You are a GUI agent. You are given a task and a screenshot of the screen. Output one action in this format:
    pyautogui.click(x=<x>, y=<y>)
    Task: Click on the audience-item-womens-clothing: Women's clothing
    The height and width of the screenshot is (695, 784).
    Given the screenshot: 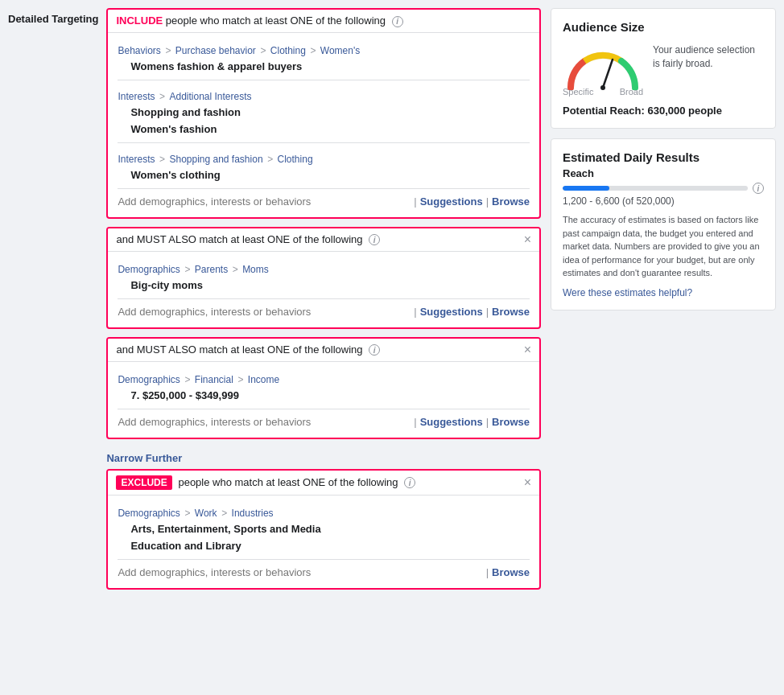 What is the action you would take?
    pyautogui.click(x=324, y=175)
    